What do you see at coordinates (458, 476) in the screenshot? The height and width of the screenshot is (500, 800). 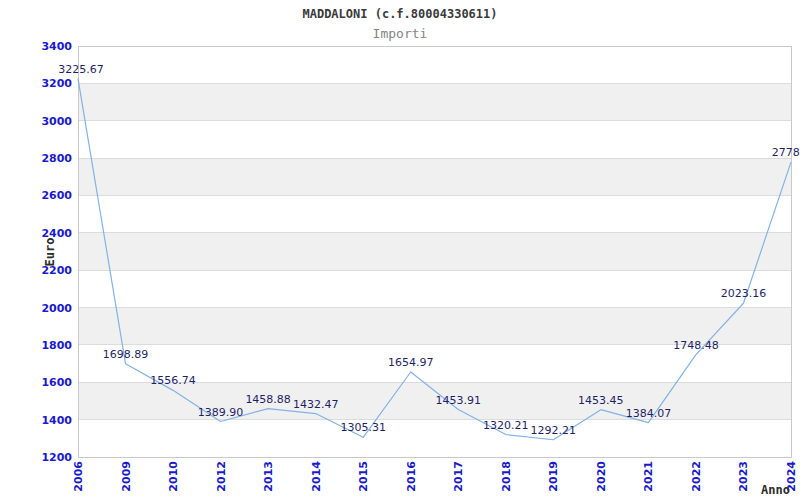 I see `x-tick-label: 2017` at bounding box center [458, 476].